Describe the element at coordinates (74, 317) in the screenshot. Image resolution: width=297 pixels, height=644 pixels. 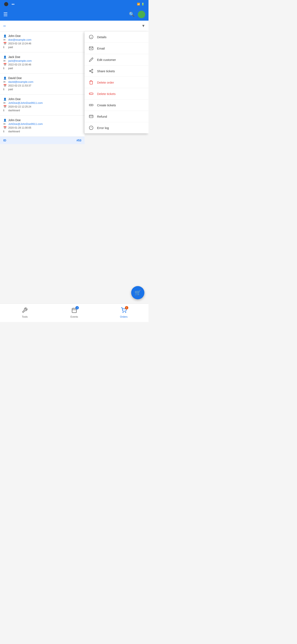
I see `events-nav-label: Events` at that location.